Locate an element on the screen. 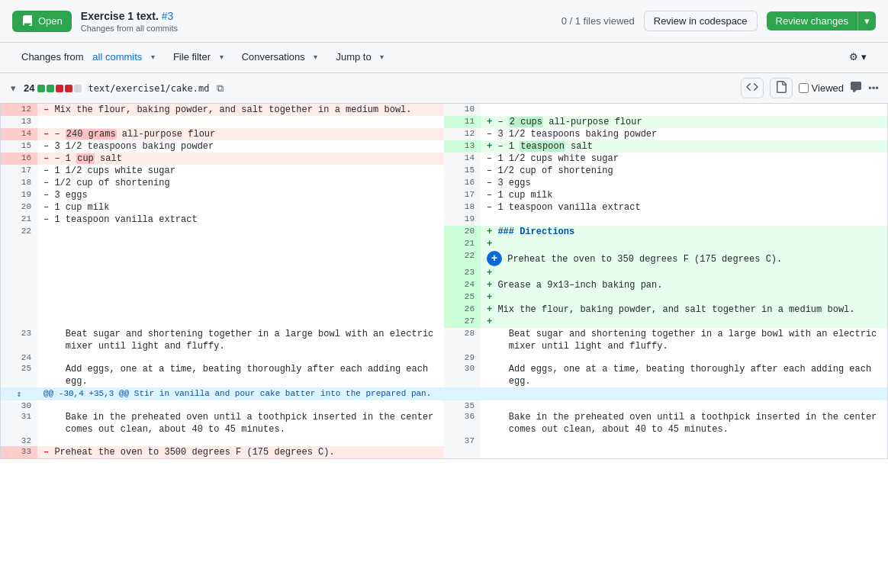 This screenshot has width=888, height=588. line-num-right: 29 is located at coordinates (462, 358).